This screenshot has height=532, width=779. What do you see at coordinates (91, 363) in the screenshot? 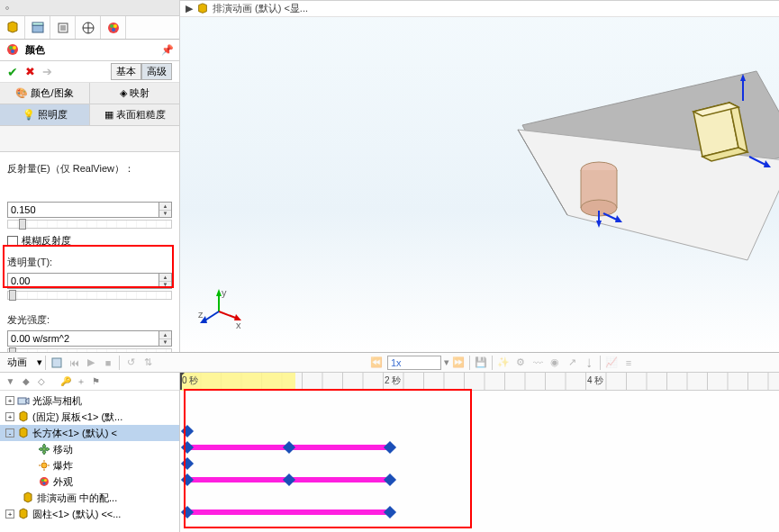
I see `play-button: ▶` at bounding box center [91, 363].